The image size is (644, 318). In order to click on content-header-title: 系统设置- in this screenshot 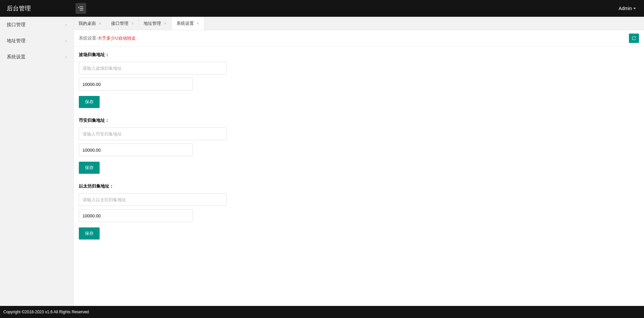, I will do `click(88, 38)`.